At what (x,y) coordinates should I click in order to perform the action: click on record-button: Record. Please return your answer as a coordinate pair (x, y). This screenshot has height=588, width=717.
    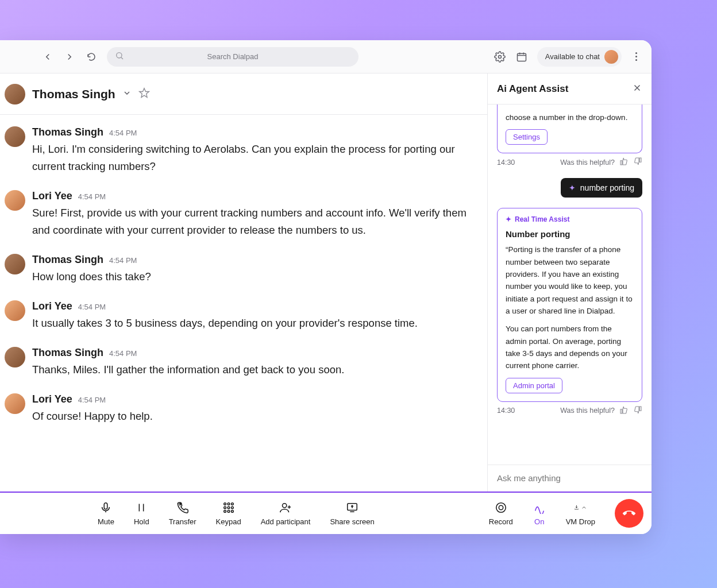
    Looking at the image, I should click on (501, 513).